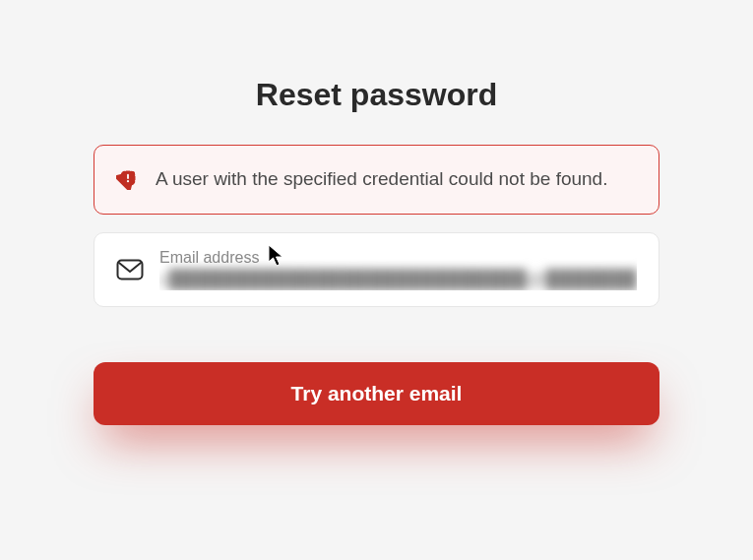  I want to click on alert-icon, so click(128, 178).